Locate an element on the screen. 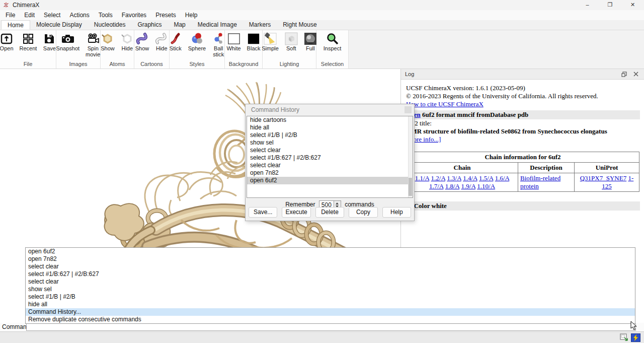  tab-home: Home is located at coordinates (16, 25).